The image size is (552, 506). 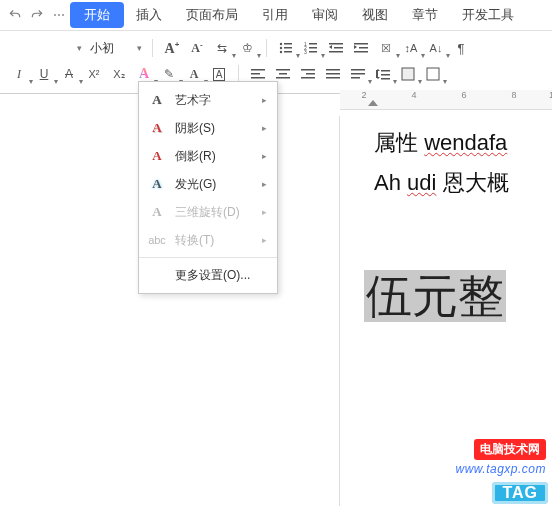 What do you see at coordinates (69, 74) in the screenshot?
I see `strikethrough-button: A` at bounding box center [69, 74].